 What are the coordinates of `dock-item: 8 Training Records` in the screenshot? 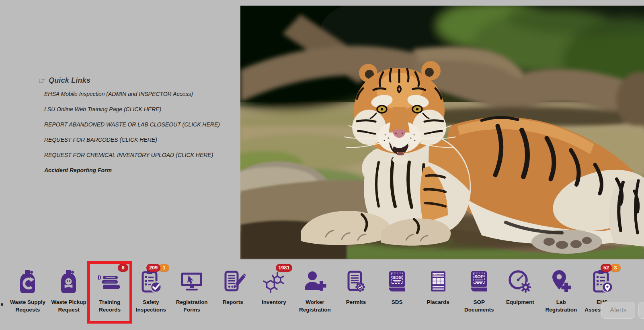 It's located at (110, 291).